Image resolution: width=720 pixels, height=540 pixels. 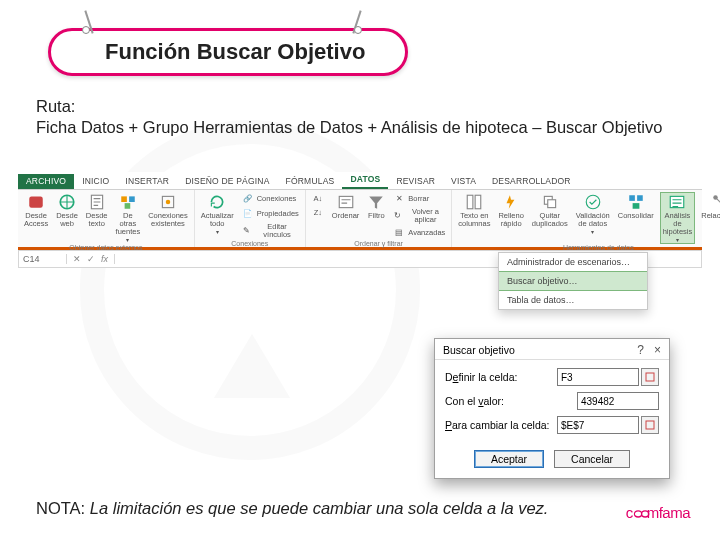 I want to click on btn-desde-texto: Desde texto, so click(x=97, y=210).